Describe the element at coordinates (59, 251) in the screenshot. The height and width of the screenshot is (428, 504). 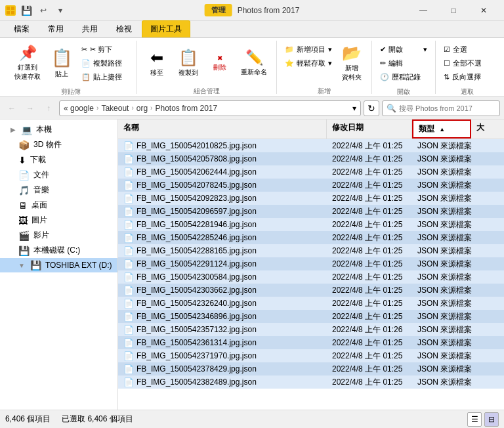
I see `sidebar-item-cdrive: 💾 本機磁碟 (C:)` at that location.